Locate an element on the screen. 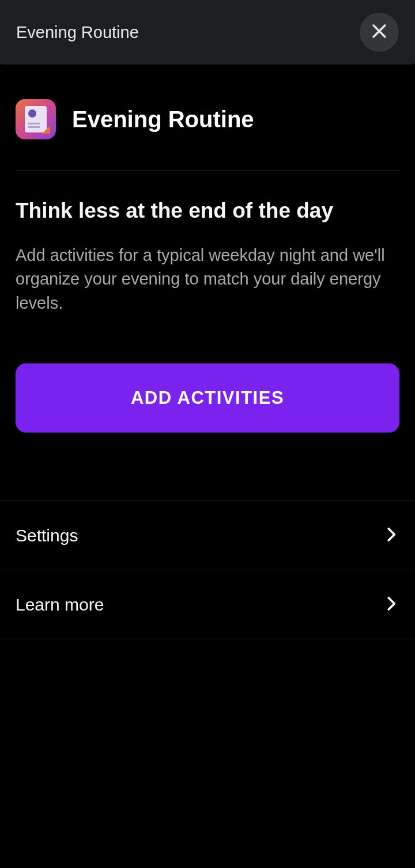  routine-app-icon is located at coordinates (36, 119).